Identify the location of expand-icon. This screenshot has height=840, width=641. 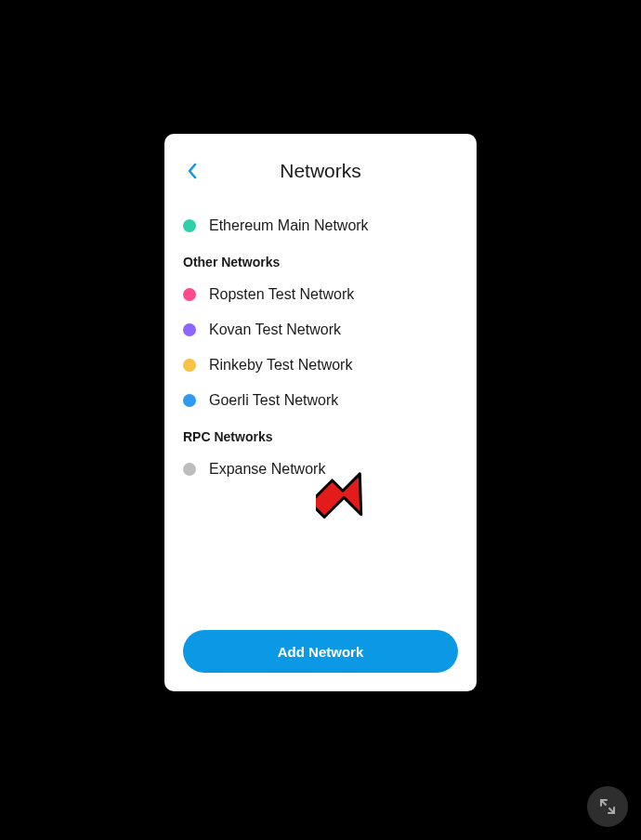
(608, 807).